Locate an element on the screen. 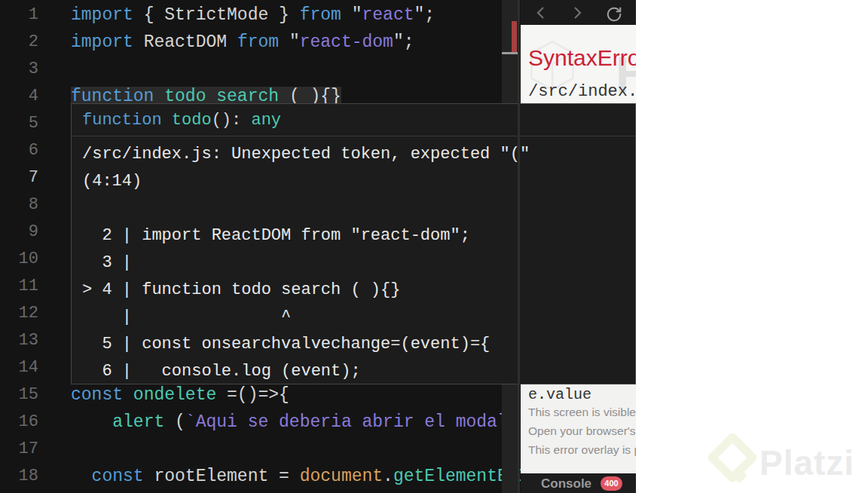  line-number: 14 is located at coordinates (20, 368).